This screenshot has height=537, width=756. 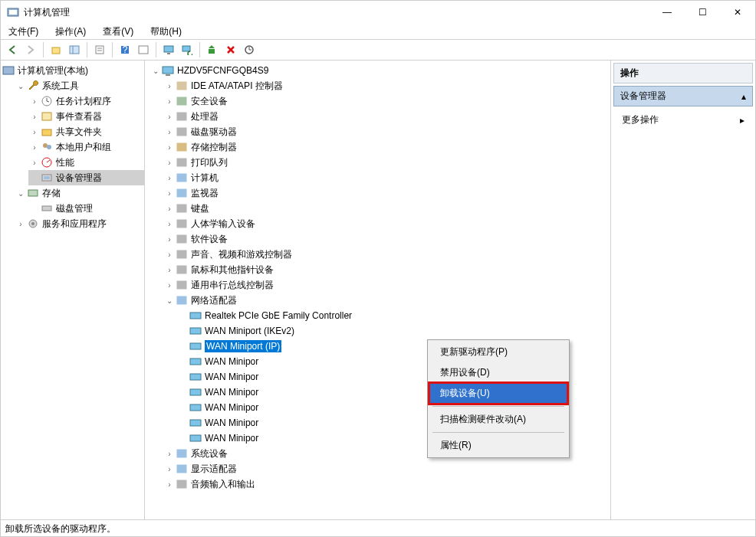 What do you see at coordinates (498, 446) in the screenshot?
I see `ctx-properties: 属性(R)` at bounding box center [498, 446].